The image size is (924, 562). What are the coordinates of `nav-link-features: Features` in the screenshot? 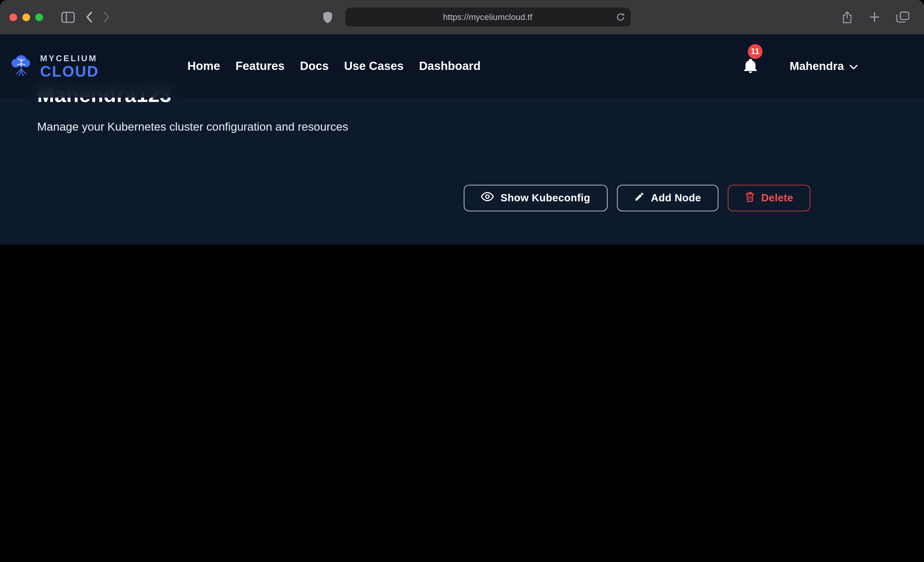 It's located at (260, 66).